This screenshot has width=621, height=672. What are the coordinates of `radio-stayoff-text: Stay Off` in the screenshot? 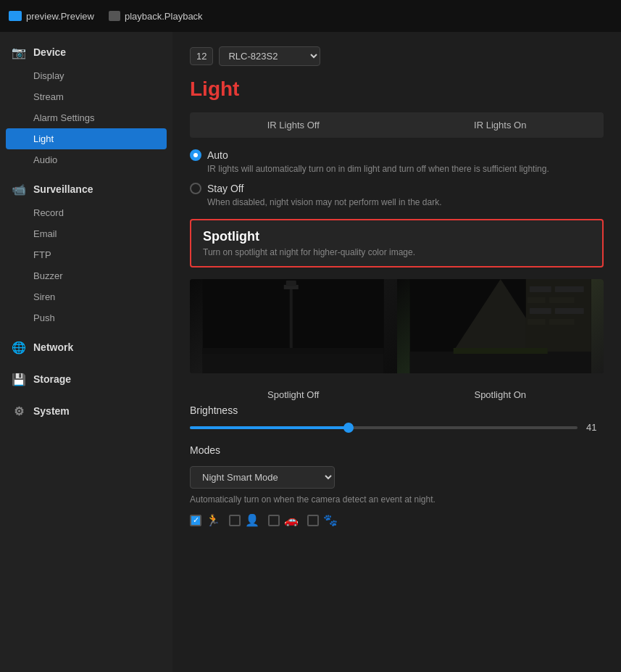 It's located at (225, 188).